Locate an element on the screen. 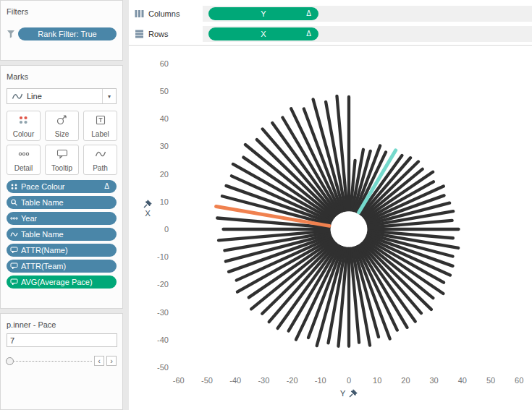 This screenshot has height=410, width=532. y-tick-label: 60 is located at coordinates (164, 64).